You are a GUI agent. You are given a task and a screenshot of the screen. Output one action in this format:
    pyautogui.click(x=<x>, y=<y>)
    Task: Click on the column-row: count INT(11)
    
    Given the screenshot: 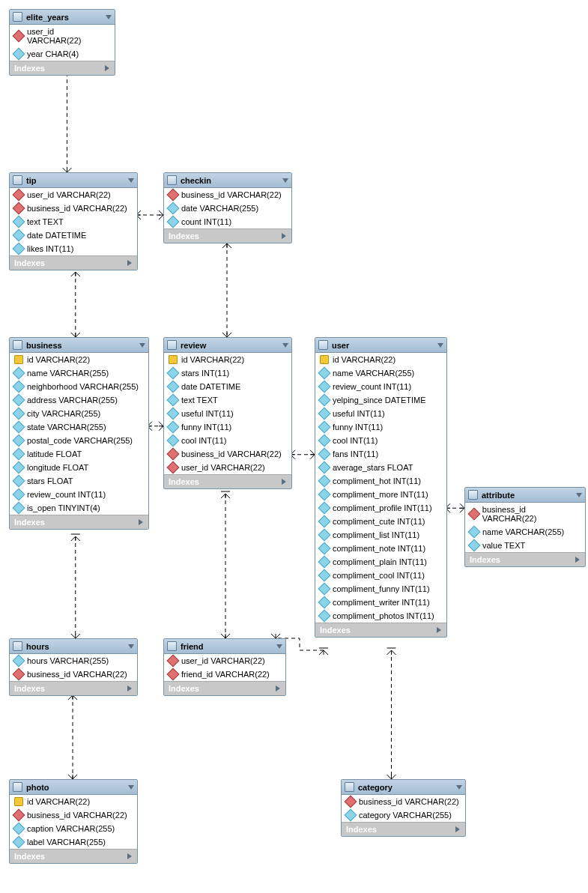 What is the action you would take?
    pyautogui.click(x=228, y=222)
    